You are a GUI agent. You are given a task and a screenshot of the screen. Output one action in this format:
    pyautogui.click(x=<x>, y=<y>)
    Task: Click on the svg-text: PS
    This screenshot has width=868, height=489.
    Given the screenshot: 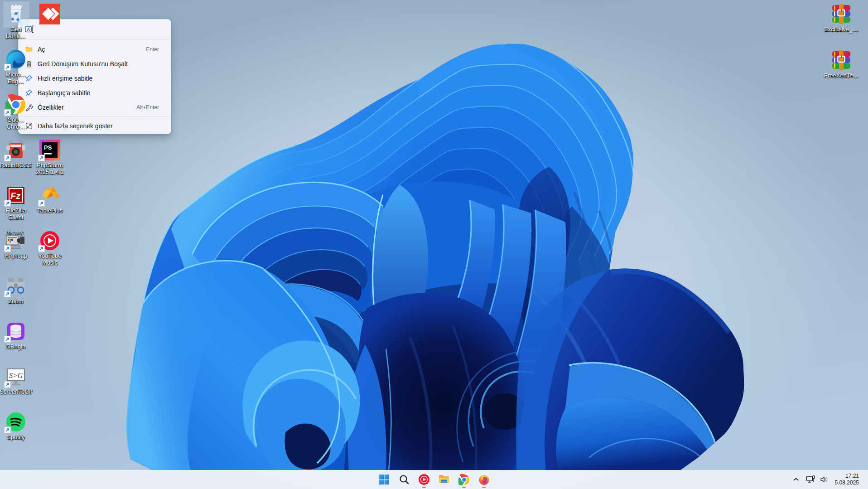 What is the action you would take?
    pyautogui.click(x=48, y=148)
    